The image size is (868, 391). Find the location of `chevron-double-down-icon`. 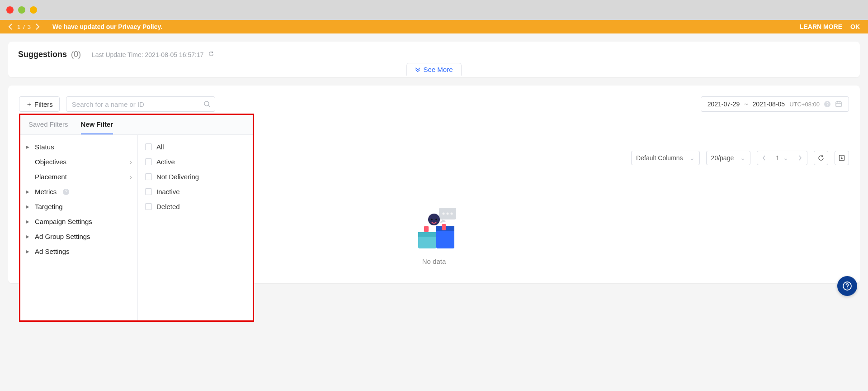

chevron-double-down-icon is located at coordinates (418, 70).